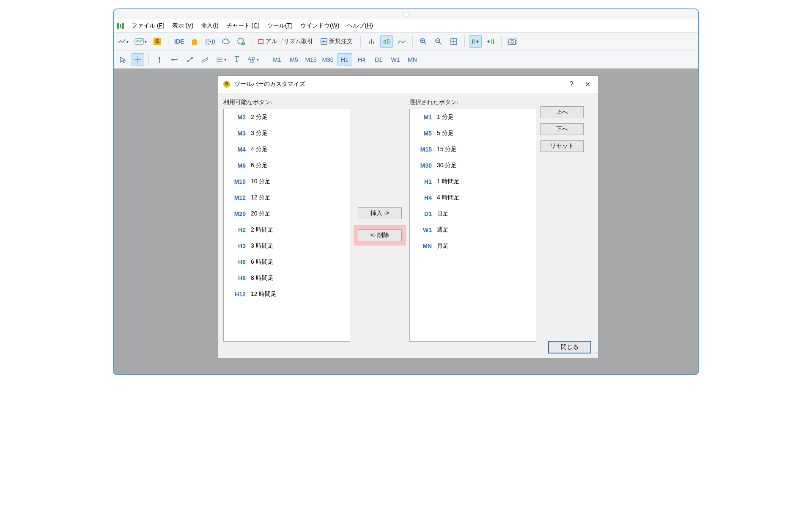 This screenshot has height=508, width=812. What do you see at coordinates (259, 149) in the screenshot?
I see `timeframe-label: 4 分足` at bounding box center [259, 149].